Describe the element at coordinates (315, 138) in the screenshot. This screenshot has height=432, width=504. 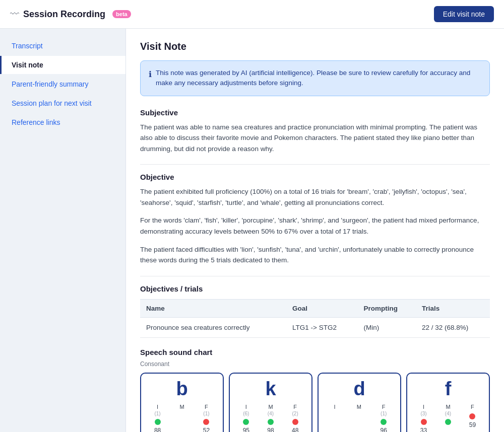
I see `subjective-text: The patient was able to name sea creatur…` at that location.